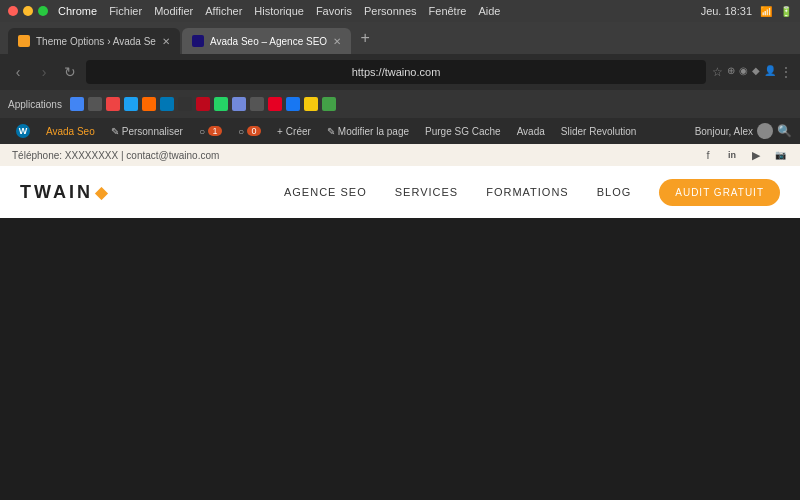 The width and height of the screenshot is (800, 500). Describe the element at coordinates (599, 132) in the screenshot. I see `slider-revolution-label: Slider Revolution` at that location.